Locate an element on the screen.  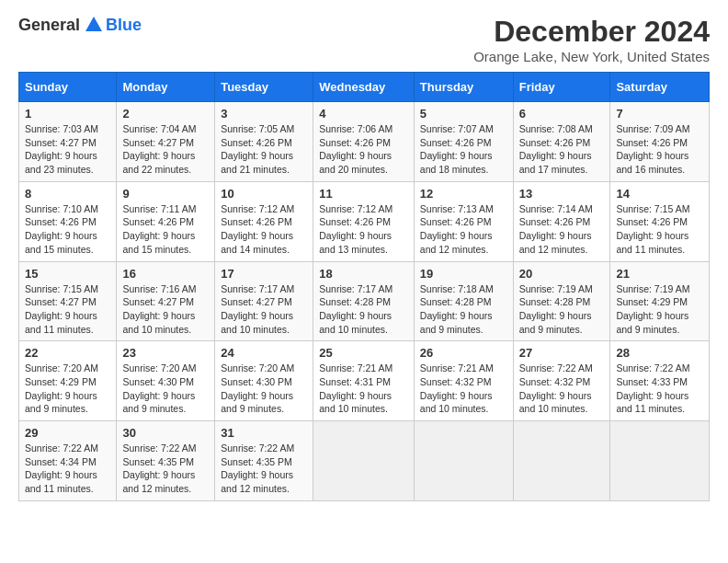
day-number: 12 is located at coordinates (463, 193).